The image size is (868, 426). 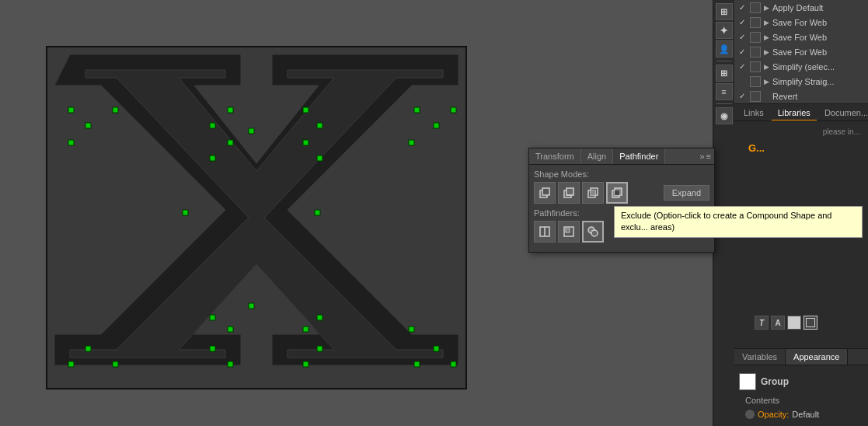 I want to click on unite-button, so click(x=545, y=193).